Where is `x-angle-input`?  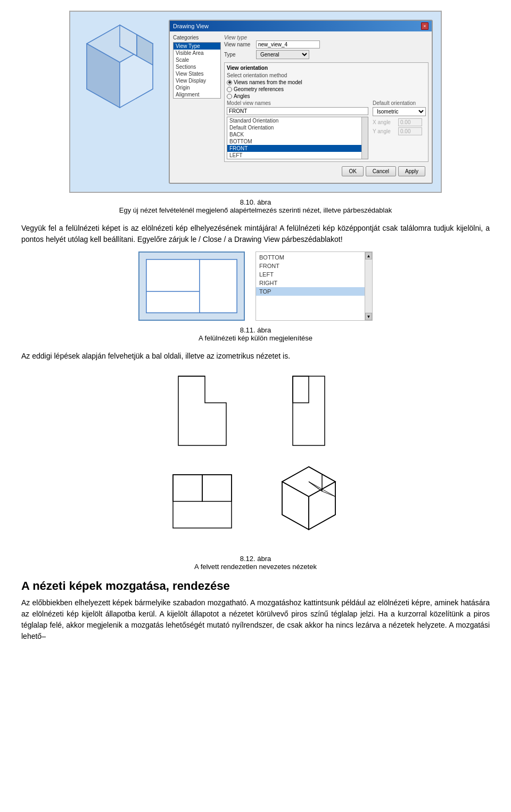
x-angle-input is located at coordinates (410, 123).